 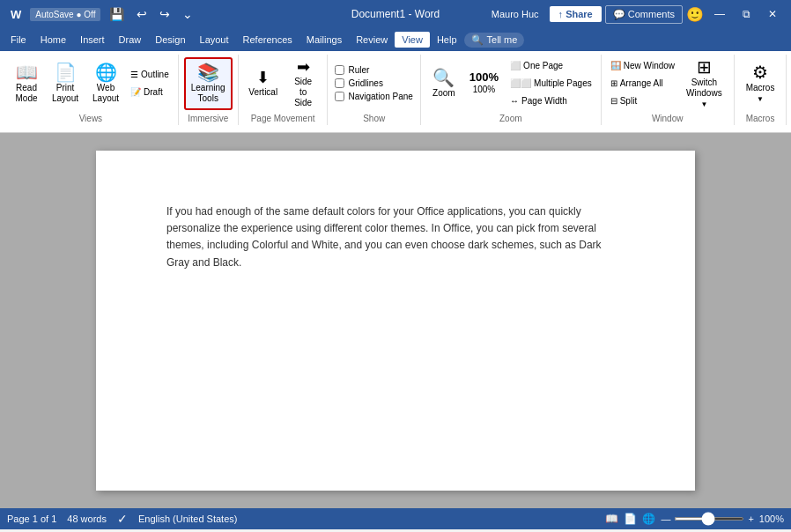 I want to click on side-to-side-label: Sideto Side, so click(x=303, y=92).